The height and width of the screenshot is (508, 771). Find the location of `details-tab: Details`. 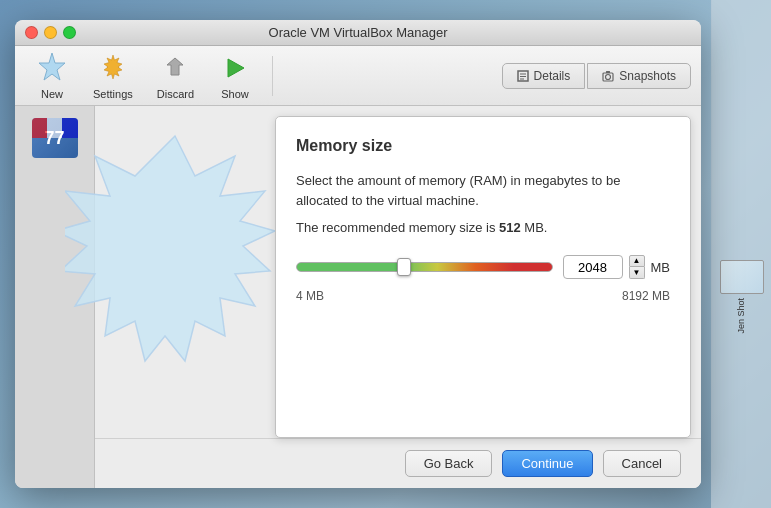

details-tab: Details is located at coordinates (544, 76).